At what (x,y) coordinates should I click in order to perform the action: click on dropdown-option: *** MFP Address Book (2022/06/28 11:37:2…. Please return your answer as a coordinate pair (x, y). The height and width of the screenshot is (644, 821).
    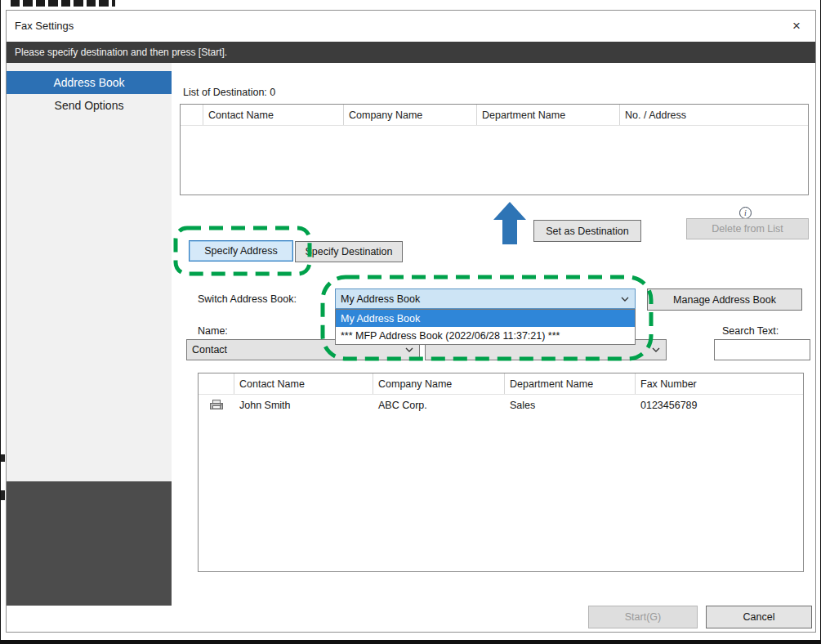
    Looking at the image, I should click on (485, 335).